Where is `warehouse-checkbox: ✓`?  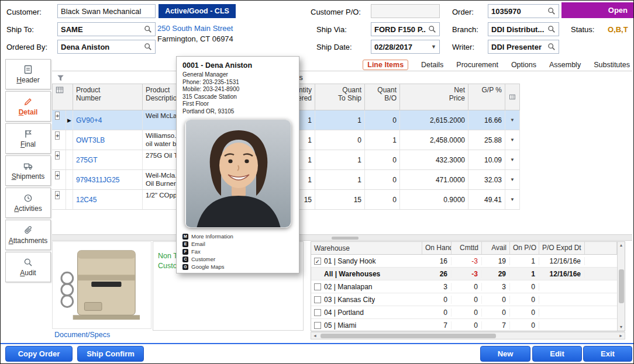
warehouse-checkbox: ✓ is located at coordinates (318, 261).